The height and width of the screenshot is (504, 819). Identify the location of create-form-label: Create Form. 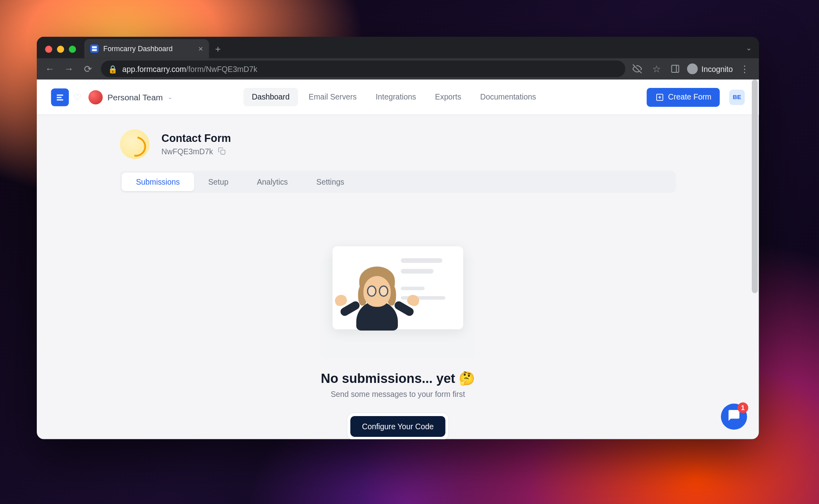
(690, 97).